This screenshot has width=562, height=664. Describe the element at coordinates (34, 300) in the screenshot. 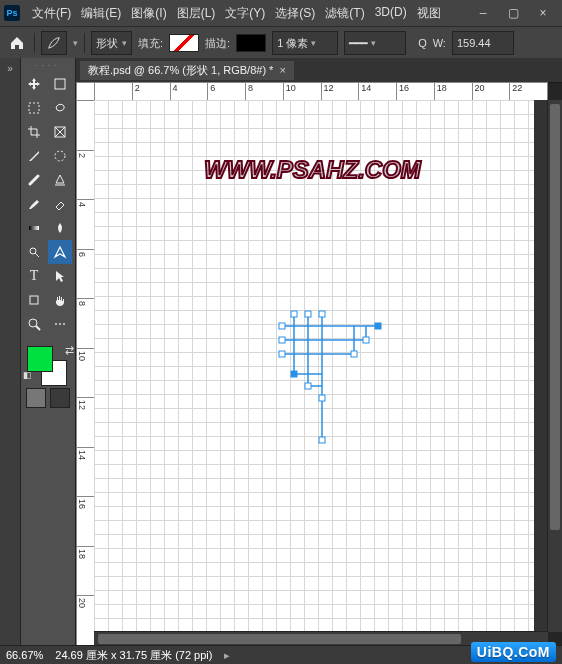

I see `shape-tool` at that location.